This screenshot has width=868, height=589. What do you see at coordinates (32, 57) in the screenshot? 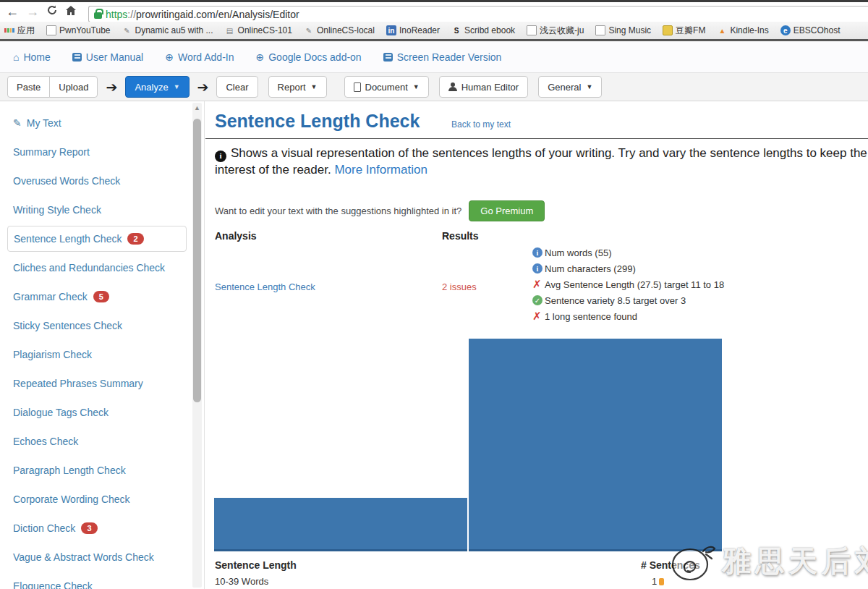
I see `nav-home: ⌂ Home` at bounding box center [32, 57].